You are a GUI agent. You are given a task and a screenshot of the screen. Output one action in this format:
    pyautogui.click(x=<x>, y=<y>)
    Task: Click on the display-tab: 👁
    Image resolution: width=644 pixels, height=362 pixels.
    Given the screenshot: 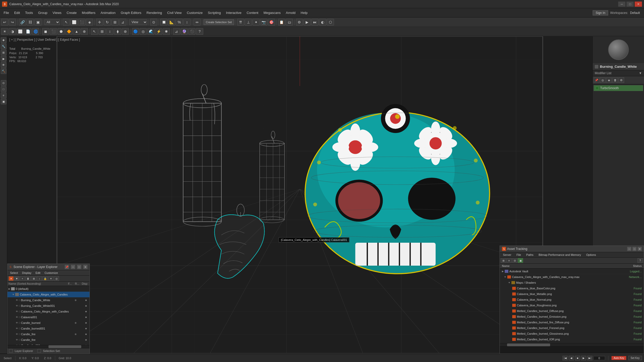 What is the action you would take?
    pyautogui.click(x=4, y=65)
    